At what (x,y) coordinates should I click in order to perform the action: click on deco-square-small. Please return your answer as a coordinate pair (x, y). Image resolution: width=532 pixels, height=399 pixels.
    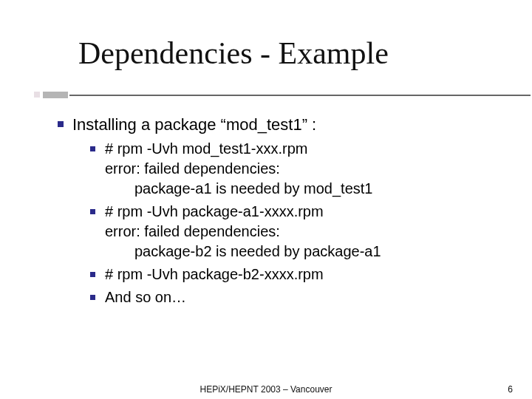
    Looking at the image, I should click on (37, 95).